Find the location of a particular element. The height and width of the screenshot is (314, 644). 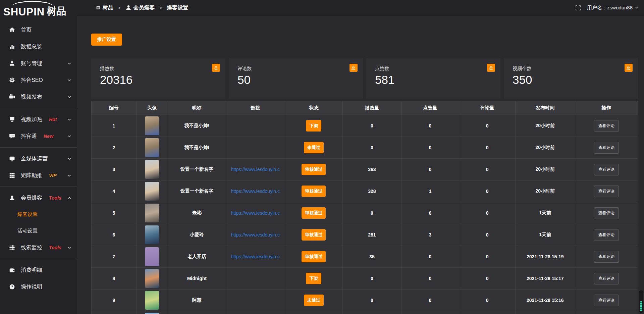

column-header-状态: 状态 is located at coordinates (314, 108).